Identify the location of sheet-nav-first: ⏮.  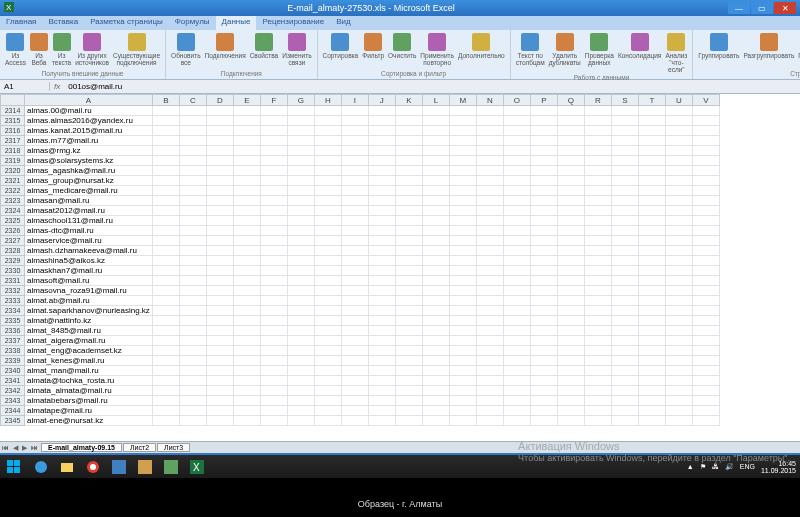
(6, 448).